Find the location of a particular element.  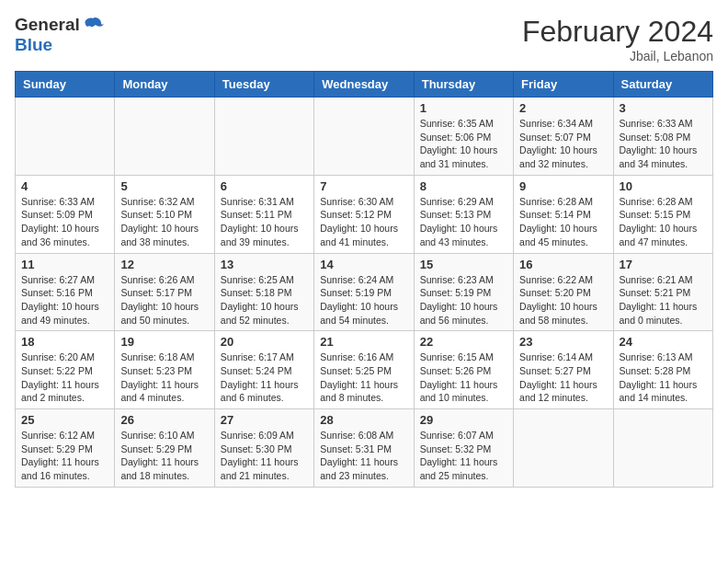

calendar-week-5: 25Sunrise: 6:12 AM Sunset: 5:29 PM Dayli… is located at coordinates (364, 449).